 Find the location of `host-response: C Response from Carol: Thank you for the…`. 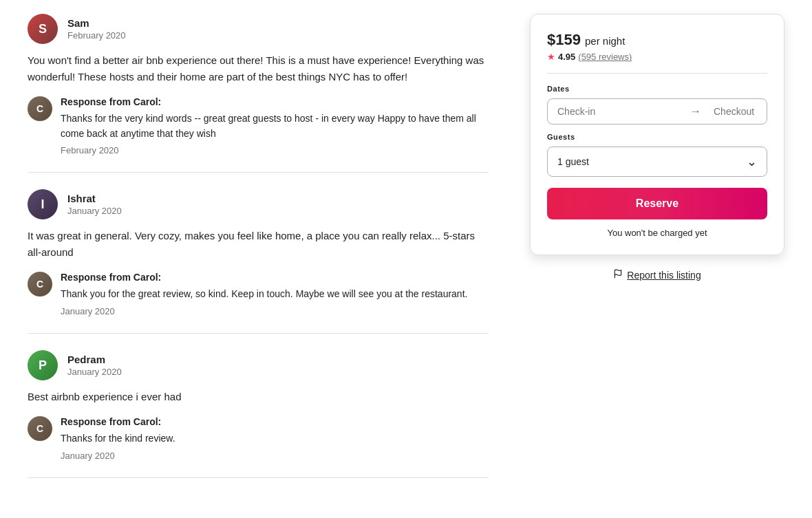

host-response: C Response from Carol: Thank you for the… is located at coordinates (258, 294).